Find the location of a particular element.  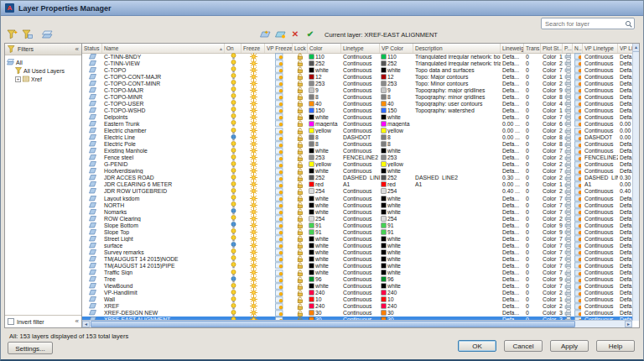

layer-row: C-TOPO-MINR8Continuous8Topography: minor… is located at coordinates (357, 97).